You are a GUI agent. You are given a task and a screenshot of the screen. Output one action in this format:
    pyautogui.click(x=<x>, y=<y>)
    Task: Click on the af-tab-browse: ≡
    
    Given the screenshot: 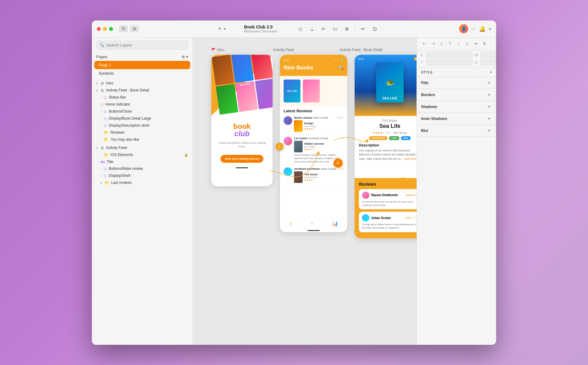 What is the action you would take?
    pyautogui.click(x=312, y=223)
    